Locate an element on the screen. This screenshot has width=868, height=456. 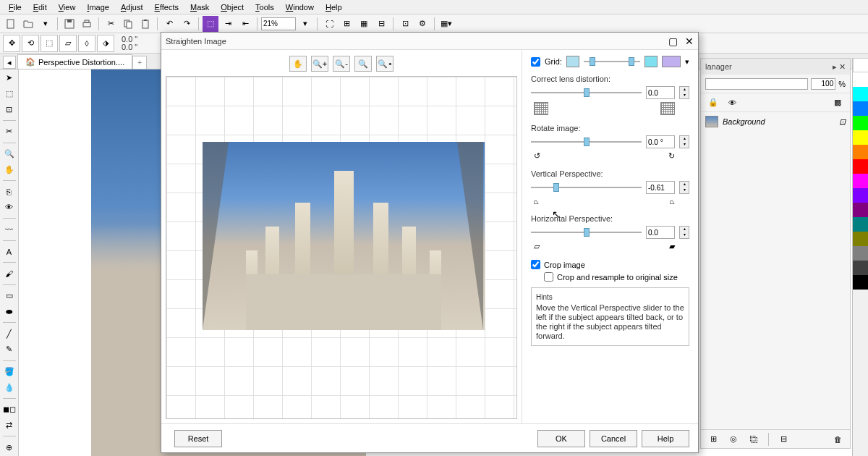
delete-icon: 🗑 is located at coordinates (838, 439).